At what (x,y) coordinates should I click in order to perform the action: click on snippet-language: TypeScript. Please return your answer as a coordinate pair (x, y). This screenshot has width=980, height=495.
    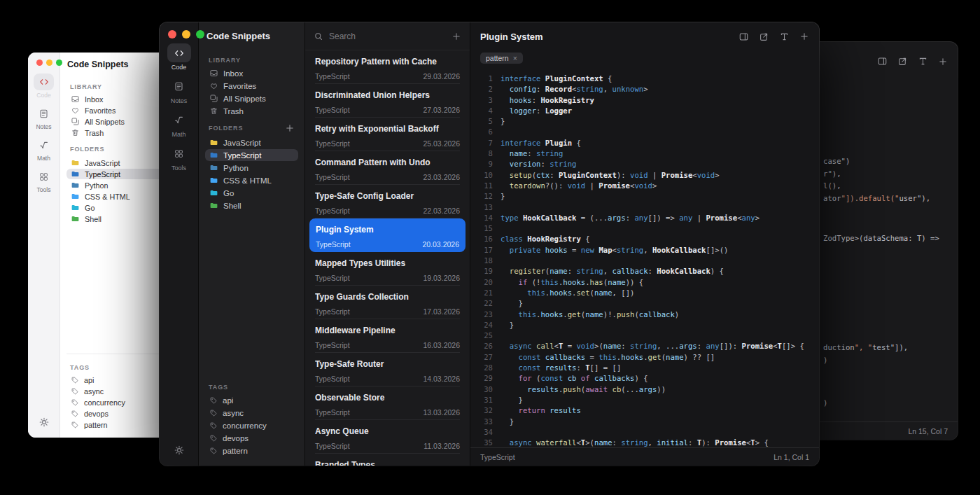
    Looking at the image, I should click on (332, 144).